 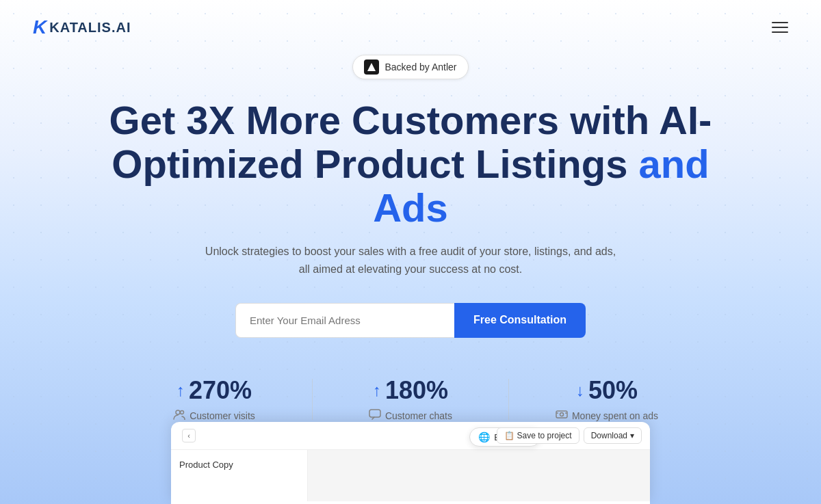 What do you see at coordinates (410, 416) in the screenshot?
I see `stat-label-chats: Customer chats` at bounding box center [410, 416].